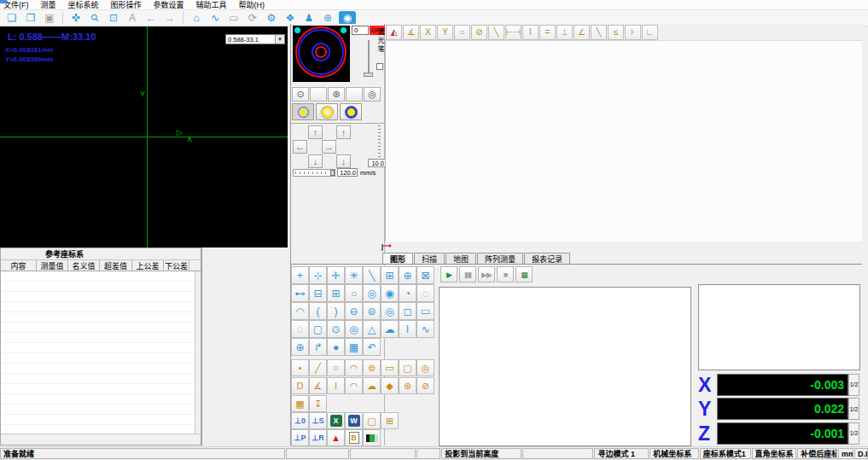 The width and height of the screenshot is (868, 460). What do you see at coordinates (95, 19) in the screenshot?
I see `zoom-button: ⚲` at bounding box center [95, 19].